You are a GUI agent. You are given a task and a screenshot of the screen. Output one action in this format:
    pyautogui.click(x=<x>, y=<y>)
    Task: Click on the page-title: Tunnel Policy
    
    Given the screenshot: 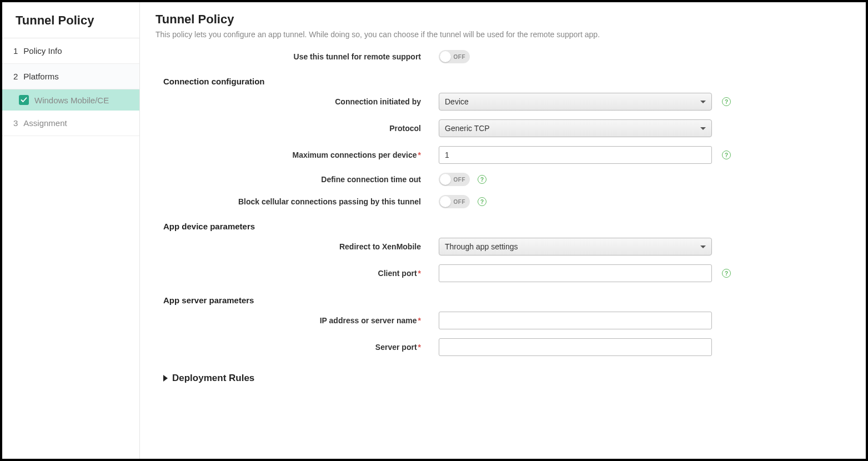 What is the action you would take?
    pyautogui.click(x=503, y=19)
    